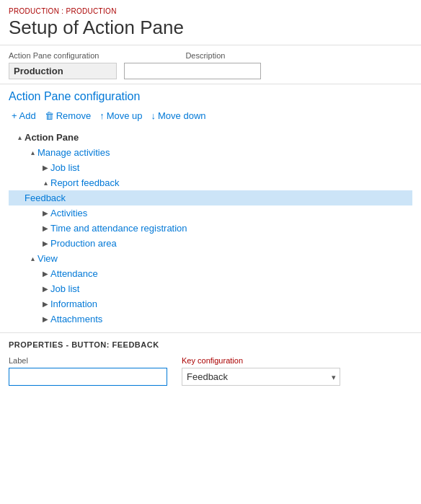  Describe the element at coordinates (45, 167) in the screenshot. I see `toggle-icon-job-list: ▶` at that location.